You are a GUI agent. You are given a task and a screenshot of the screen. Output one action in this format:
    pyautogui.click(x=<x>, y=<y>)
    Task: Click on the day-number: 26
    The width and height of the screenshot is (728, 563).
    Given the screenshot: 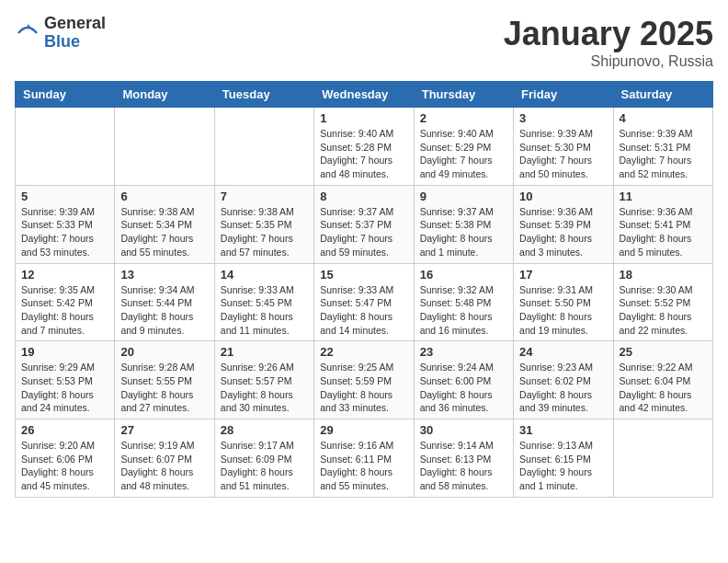 What is the action you would take?
    pyautogui.click(x=64, y=431)
    